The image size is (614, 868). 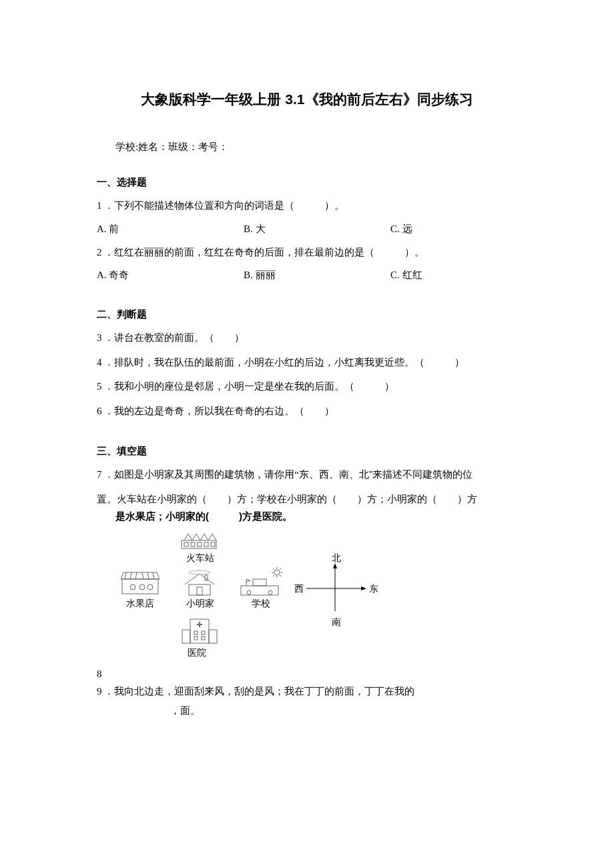 What do you see at coordinates (317, 230) in the screenshot?
I see `q1-option-b: B. 大` at bounding box center [317, 230].